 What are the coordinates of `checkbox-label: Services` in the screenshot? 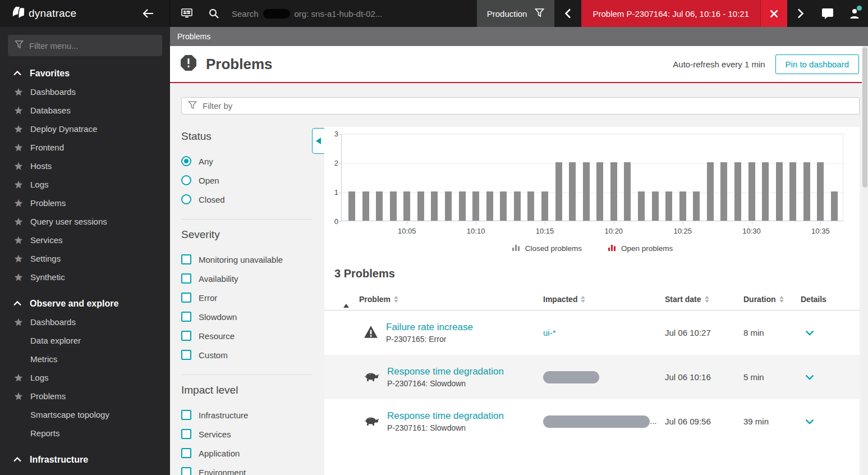 It's located at (215, 435).